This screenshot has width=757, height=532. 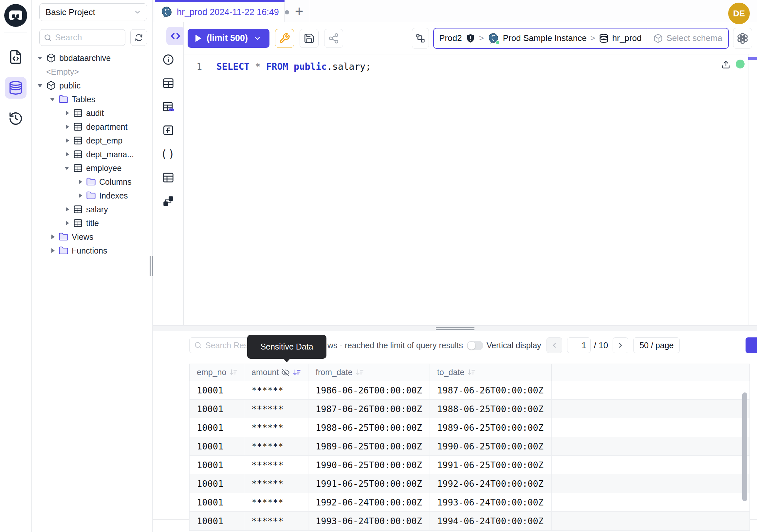 What do you see at coordinates (92, 168) in the screenshot?
I see `tree-item-employee: employee` at bounding box center [92, 168].